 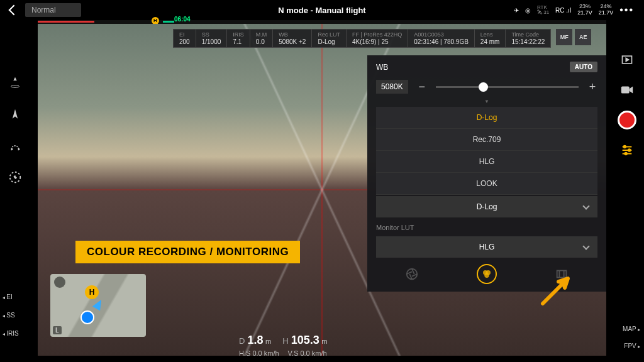 What do you see at coordinates (239, 38) in the screenshot?
I see `info-cell: IRIS7.1` at bounding box center [239, 38].